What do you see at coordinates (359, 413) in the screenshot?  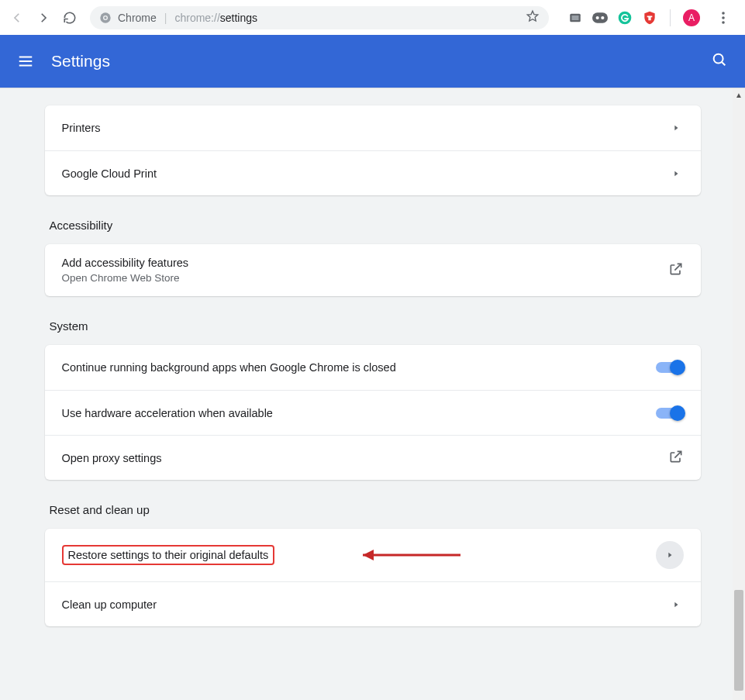 I see `row-label: Use hardware acceleration when available` at bounding box center [359, 413].